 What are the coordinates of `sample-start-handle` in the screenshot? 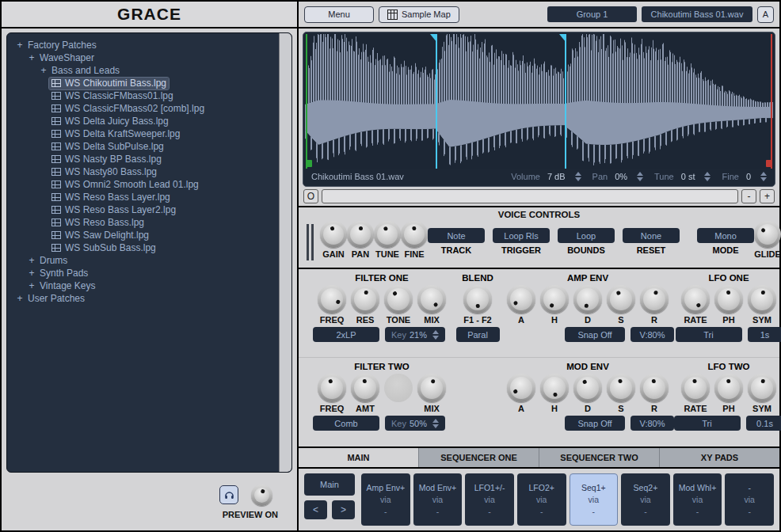 It's located at (309, 163).